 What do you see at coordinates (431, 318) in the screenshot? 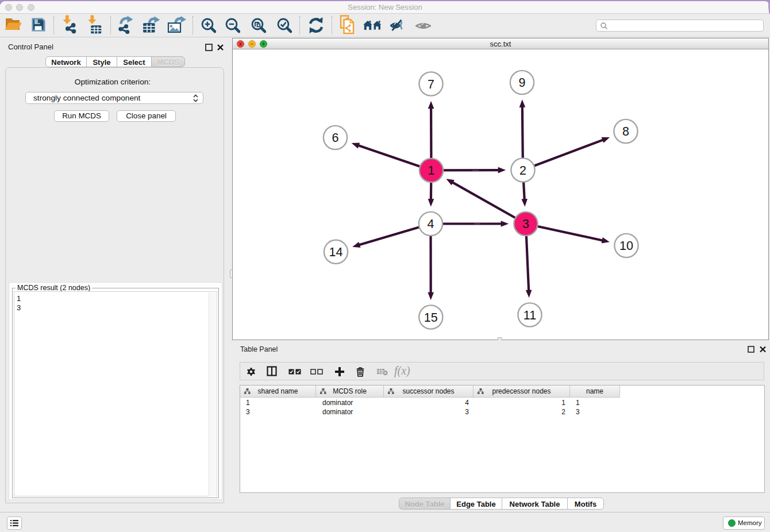
I see `svg-text: 15` at bounding box center [431, 318].